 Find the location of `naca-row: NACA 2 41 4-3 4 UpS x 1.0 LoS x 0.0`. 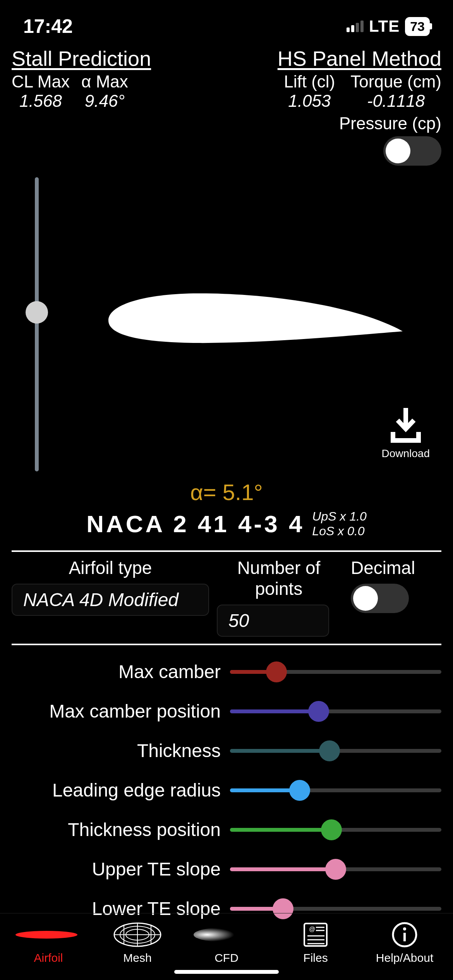

naca-row: NACA 2 41 4-3 4 UpS x 1.0 LoS x 0.0 is located at coordinates (226, 524).